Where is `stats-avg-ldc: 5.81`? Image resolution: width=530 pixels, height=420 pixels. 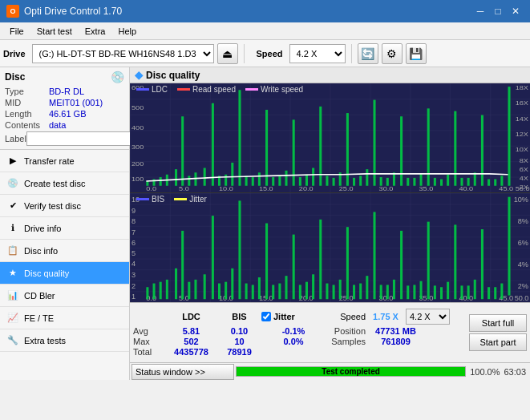
stats-avg-ldc: 5.81 is located at coordinates (191, 331).